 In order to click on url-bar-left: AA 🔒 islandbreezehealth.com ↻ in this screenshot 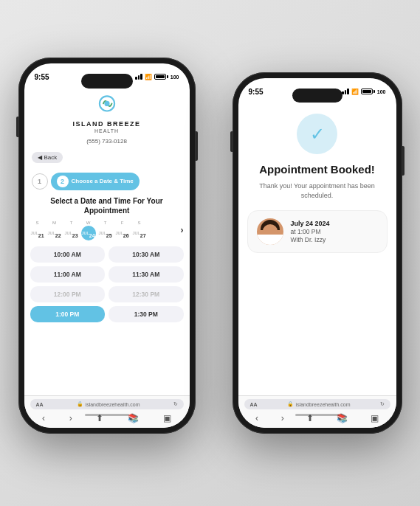, I will do `click(107, 404)`.